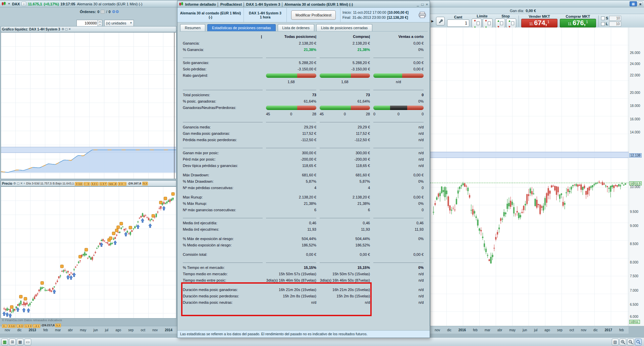 This screenshot has height=346, width=644. What do you see at coordinates (458, 23) in the screenshot?
I see `order-quantity-input` at bounding box center [458, 23].